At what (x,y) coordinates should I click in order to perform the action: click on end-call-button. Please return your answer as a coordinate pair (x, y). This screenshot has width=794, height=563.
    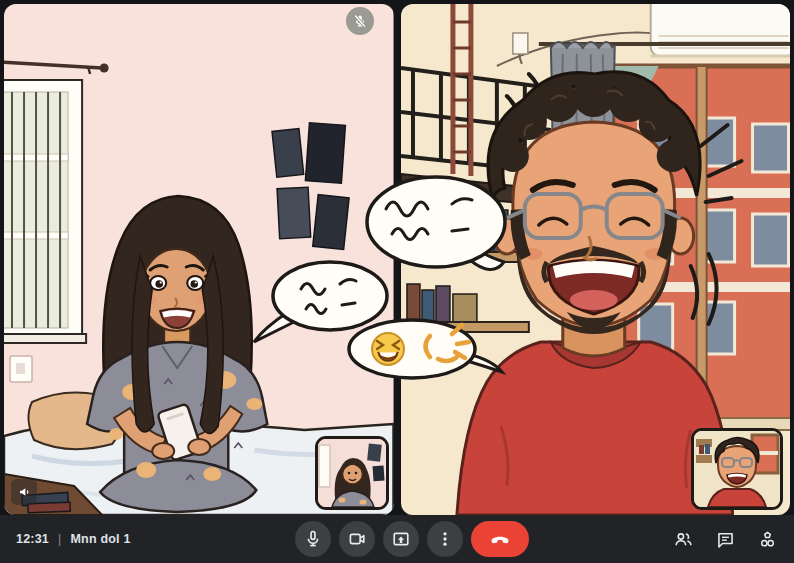
    Looking at the image, I should click on (500, 539).